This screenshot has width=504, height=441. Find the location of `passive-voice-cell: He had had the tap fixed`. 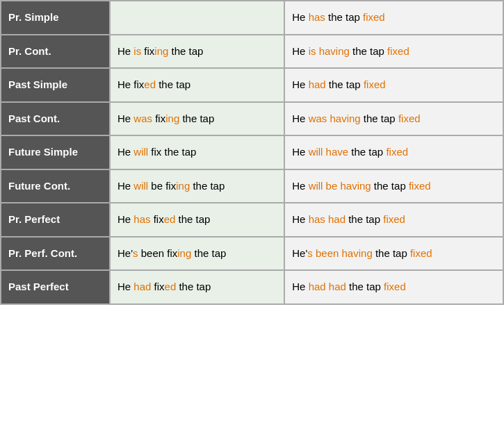

passive-voice-cell: He had had the tap fixed is located at coordinates (393, 288).